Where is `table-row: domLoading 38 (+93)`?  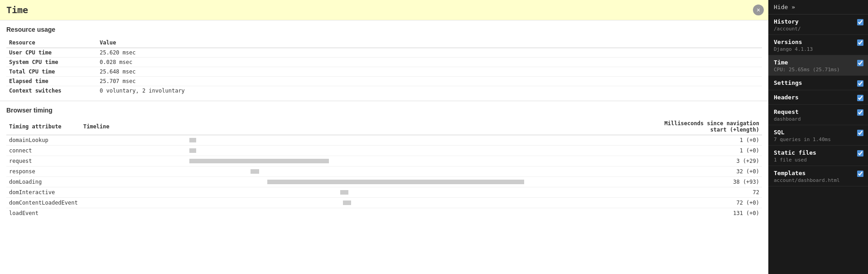
table-row: domLoading 38 (+93) is located at coordinates (384, 182).